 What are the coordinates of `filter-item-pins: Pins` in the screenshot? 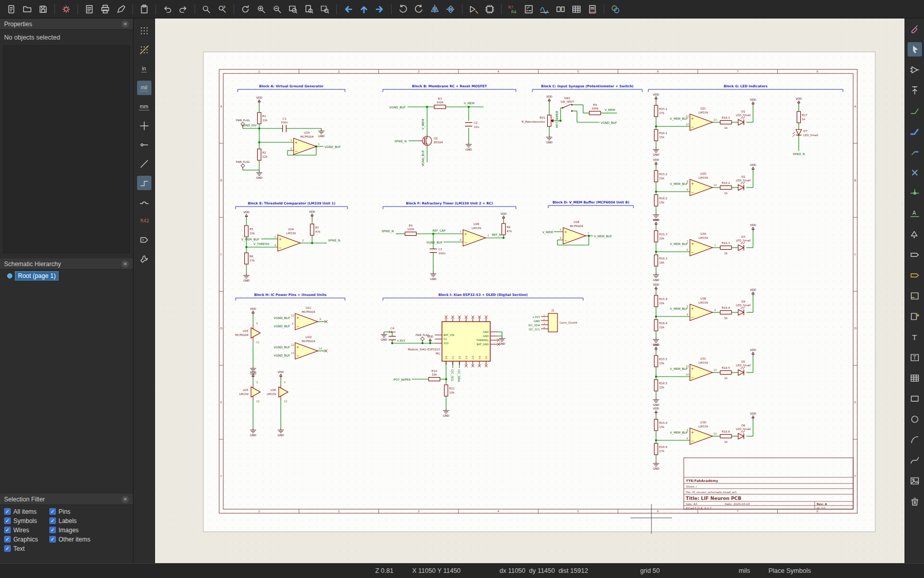 It's located at (89, 512).